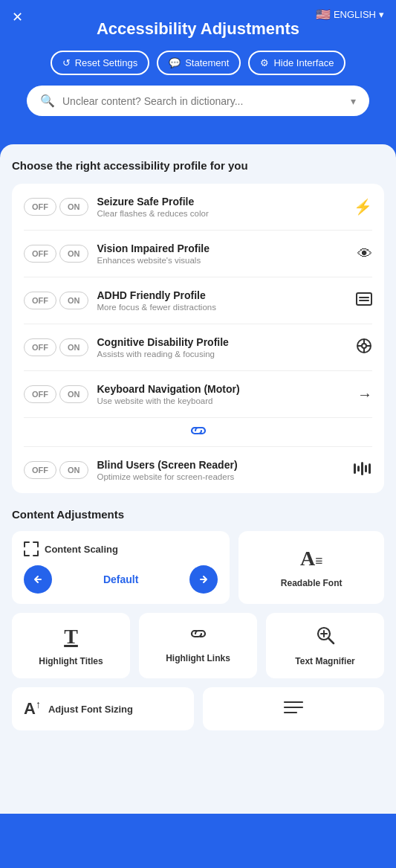 The width and height of the screenshot is (396, 868). I want to click on search-chevron-icon: ▾, so click(354, 101).